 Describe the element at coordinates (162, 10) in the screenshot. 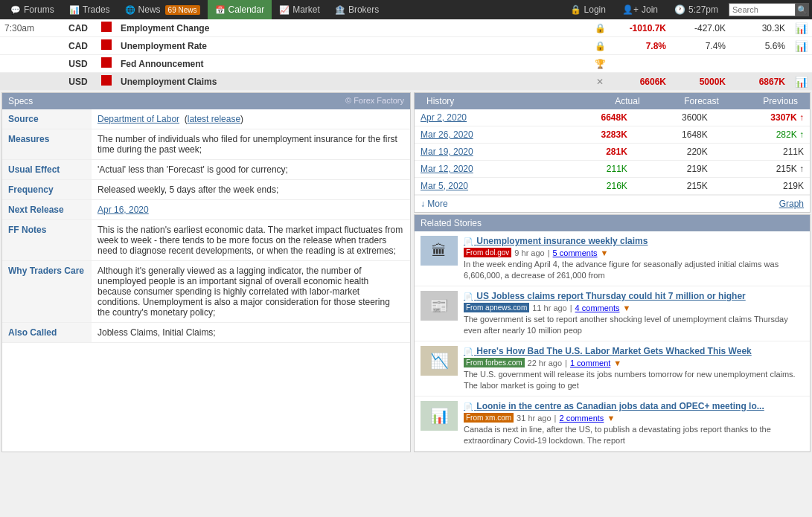

I see `nav-news: 🌐 News 69 News` at that location.